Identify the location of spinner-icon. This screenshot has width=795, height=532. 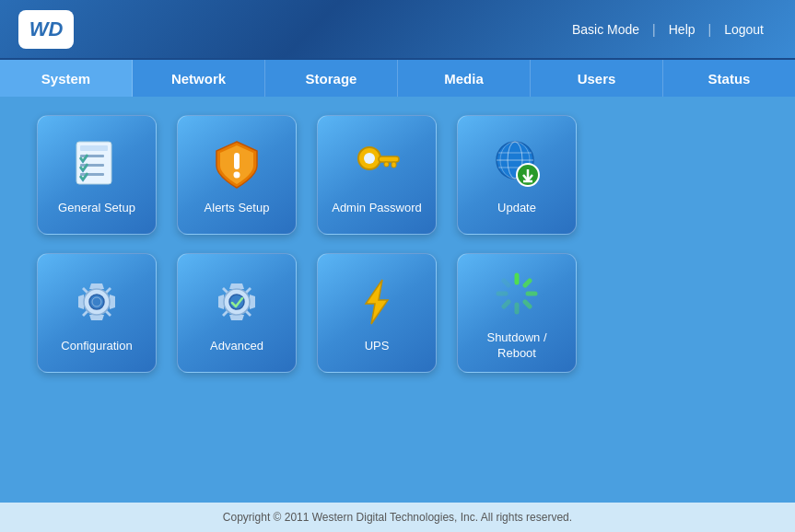
(517, 294).